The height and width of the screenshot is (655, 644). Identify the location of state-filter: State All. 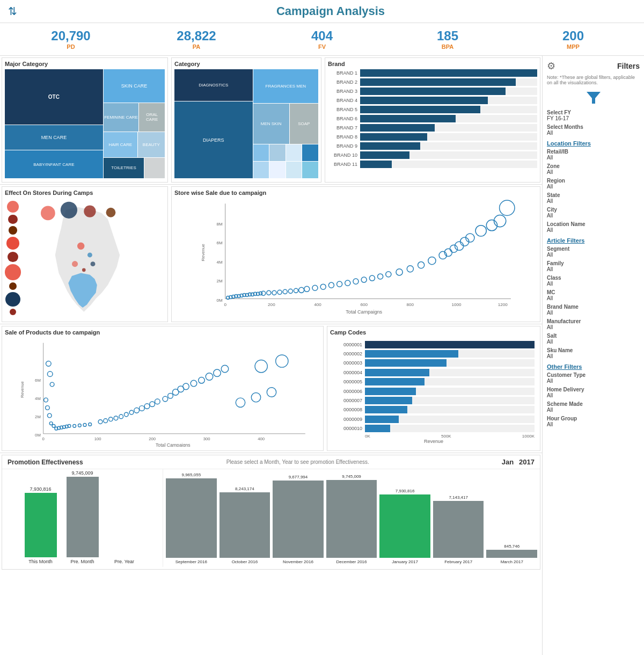
(594, 198).